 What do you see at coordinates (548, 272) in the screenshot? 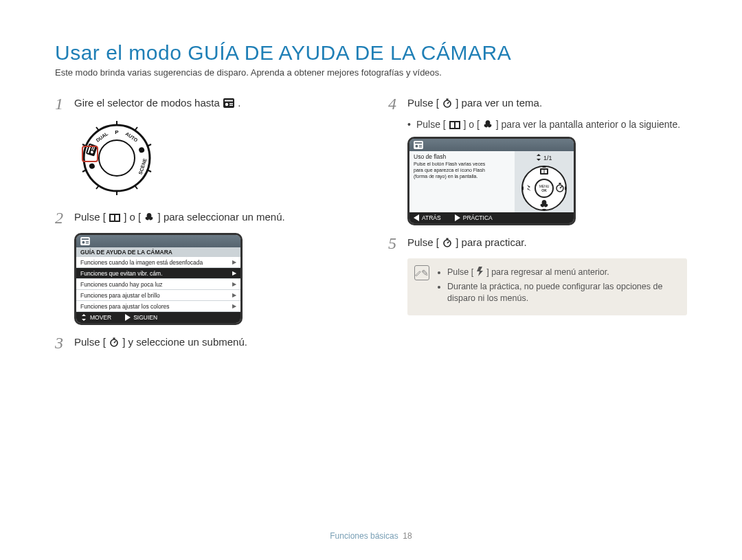
I see `note-text-b: ] para regresar al menú anterior.` at bounding box center [548, 272].